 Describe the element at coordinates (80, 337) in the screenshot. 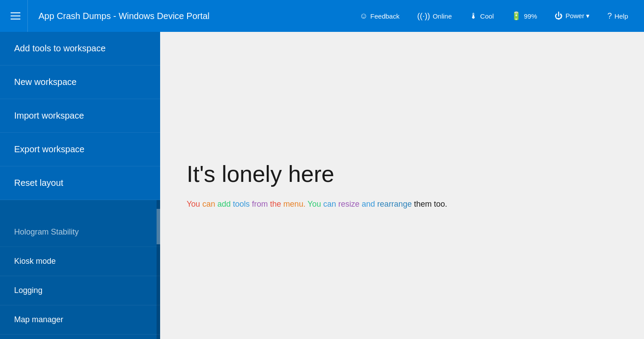

I see `sidebar-item-mixed-reality-capture: Mixed Reality Capture` at that location.